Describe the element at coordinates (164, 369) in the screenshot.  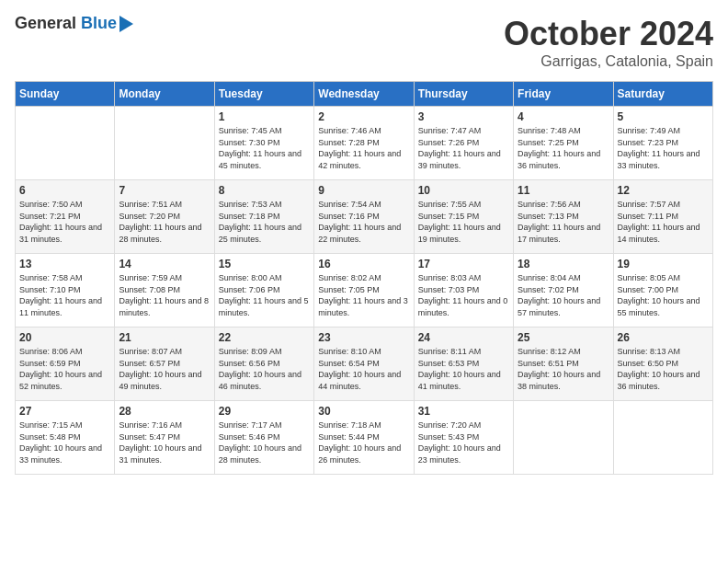
I see `day-detail: Sunrise: 8:07 AM Sunset: 6:57 PM Dayligh…` at that location.